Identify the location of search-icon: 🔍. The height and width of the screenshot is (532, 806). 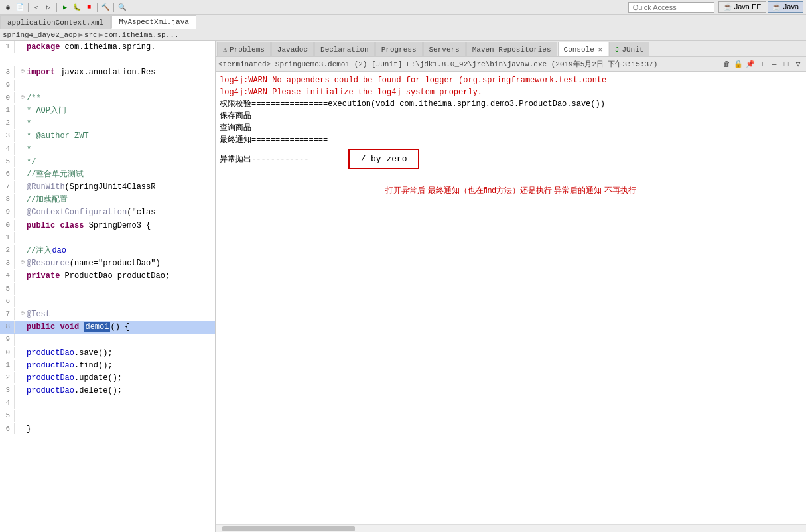
(122, 7).